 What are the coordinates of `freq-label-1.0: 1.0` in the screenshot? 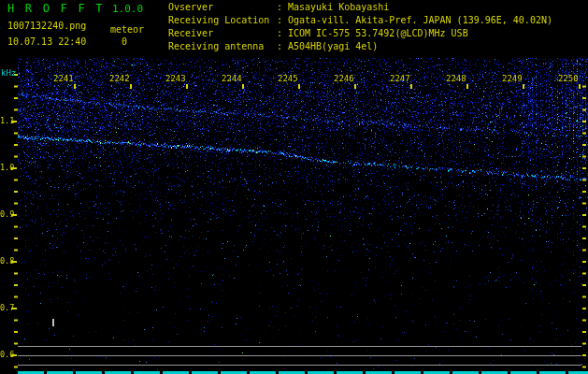 It's located at (7, 168).